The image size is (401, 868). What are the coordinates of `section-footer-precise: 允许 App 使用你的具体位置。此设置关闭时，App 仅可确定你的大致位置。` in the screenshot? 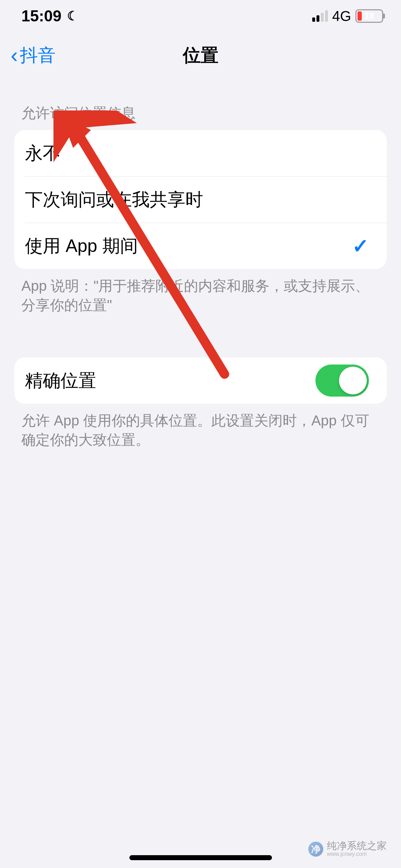 It's located at (200, 432).